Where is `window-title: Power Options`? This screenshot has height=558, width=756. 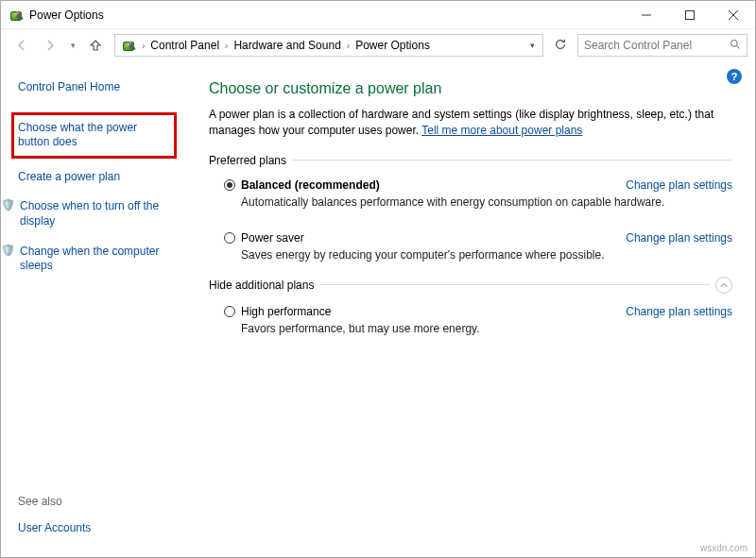
window-title: Power Options is located at coordinates (66, 15).